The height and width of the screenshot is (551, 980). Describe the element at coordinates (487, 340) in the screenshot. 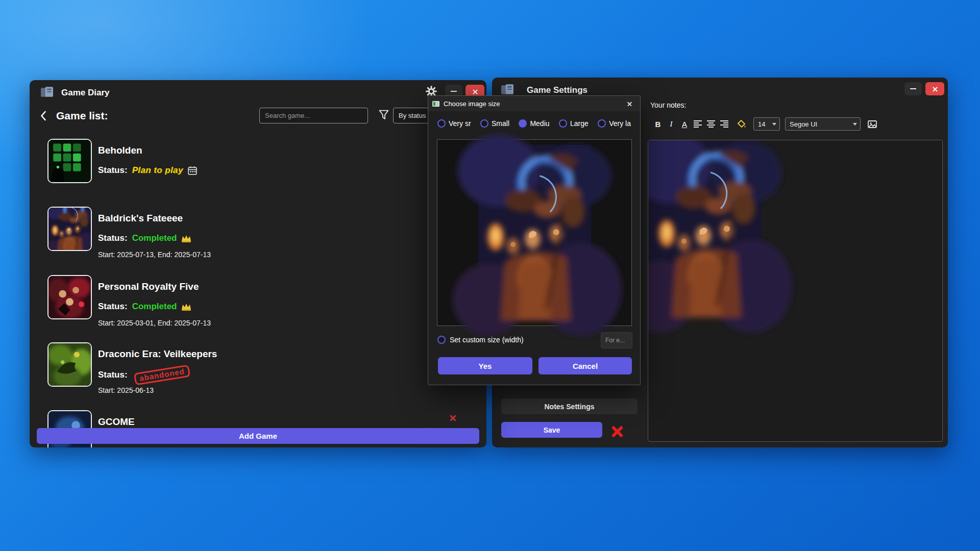

I see `custom-size-label: Set custom size (width)` at that location.